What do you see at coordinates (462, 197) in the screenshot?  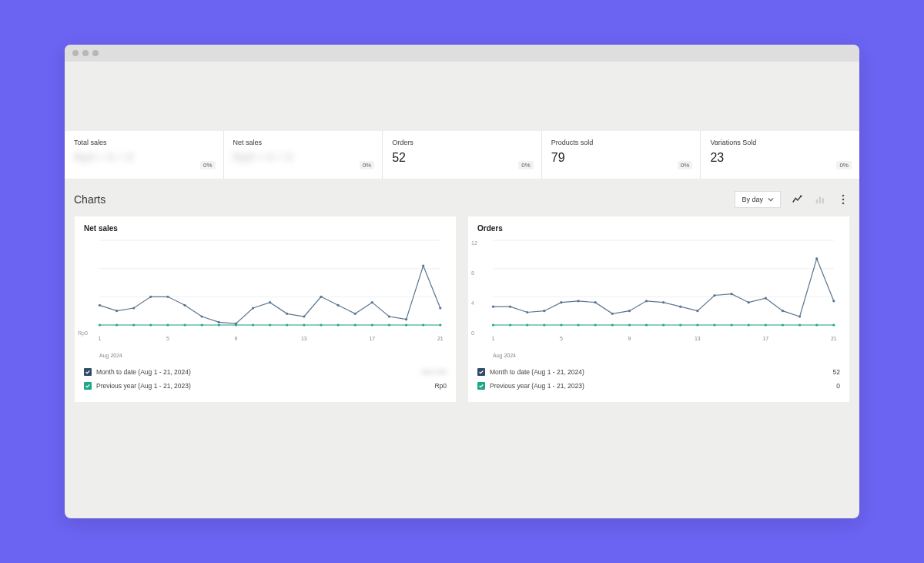 I see `charts-header: Charts By day` at bounding box center [462, 197].